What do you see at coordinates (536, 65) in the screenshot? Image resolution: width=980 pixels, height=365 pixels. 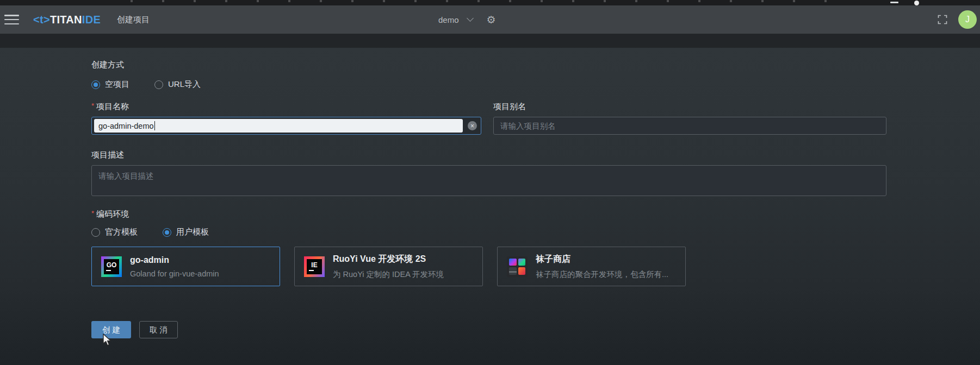 I see `creation-method-label: 创建方式` at bounding box center [536, 65].